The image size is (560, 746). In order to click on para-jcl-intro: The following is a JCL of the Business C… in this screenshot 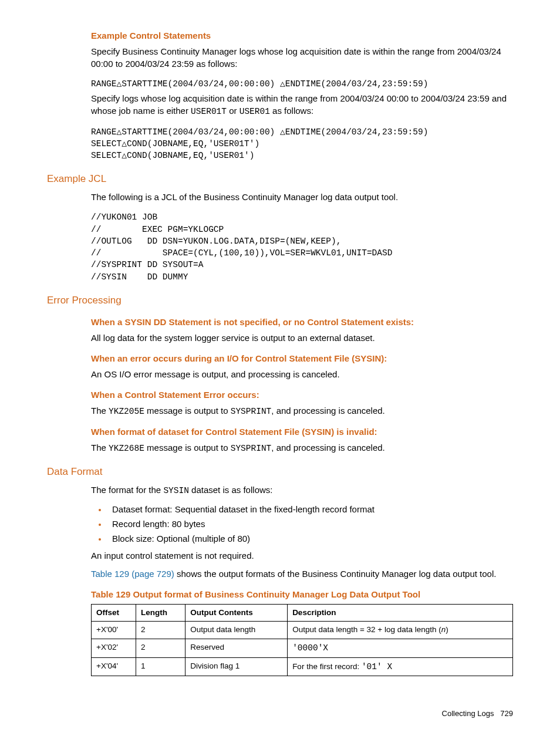, I will do `click(302, 197)`.